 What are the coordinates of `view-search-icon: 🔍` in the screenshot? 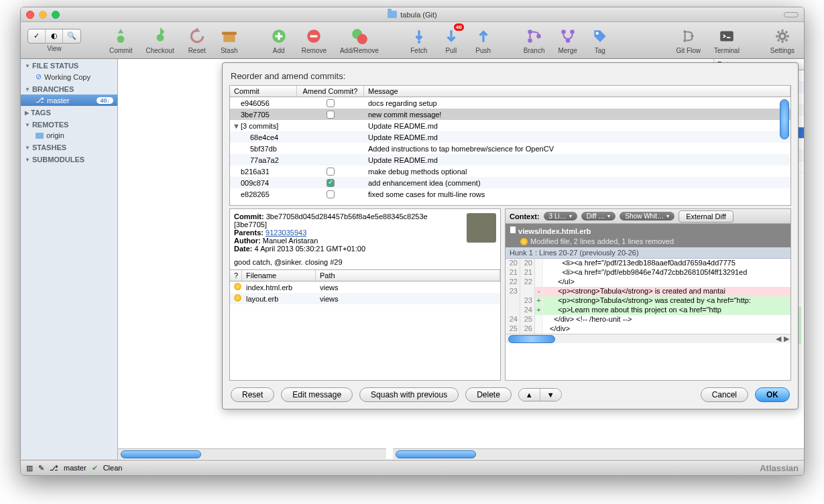 It's located at (72, 36).